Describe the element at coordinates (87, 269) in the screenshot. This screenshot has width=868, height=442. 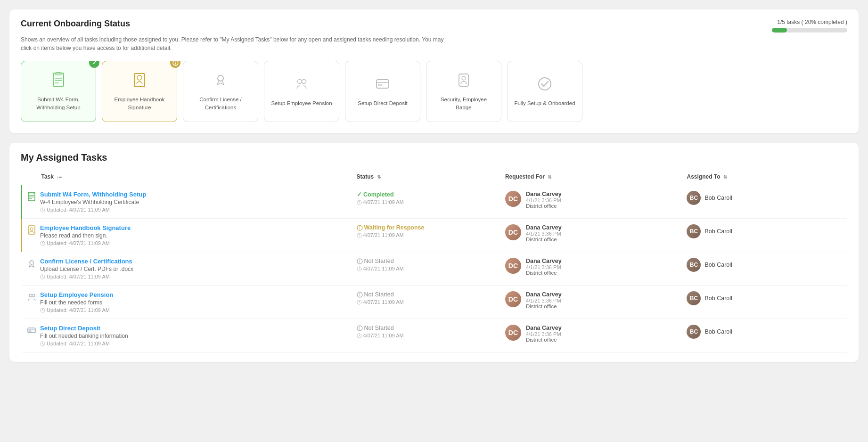
I see `task-description: Upload License / Cert. PDFs or .docx` at that location.